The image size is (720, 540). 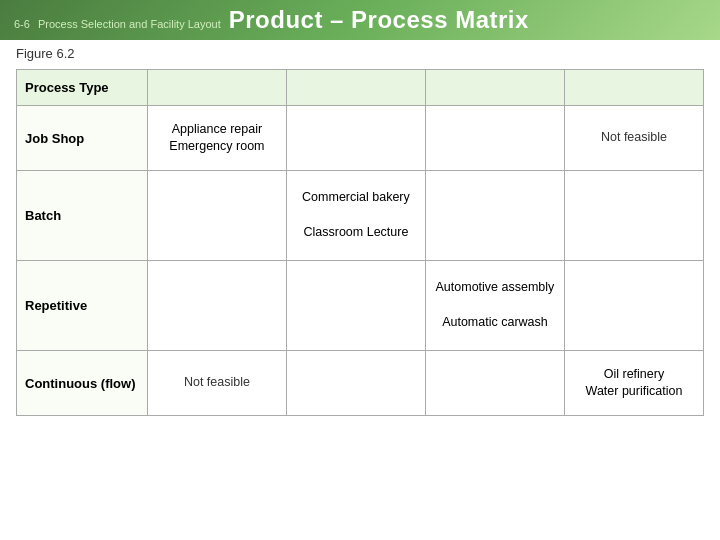 I want to click on repetitive-col2, so click(x=356, y=306).